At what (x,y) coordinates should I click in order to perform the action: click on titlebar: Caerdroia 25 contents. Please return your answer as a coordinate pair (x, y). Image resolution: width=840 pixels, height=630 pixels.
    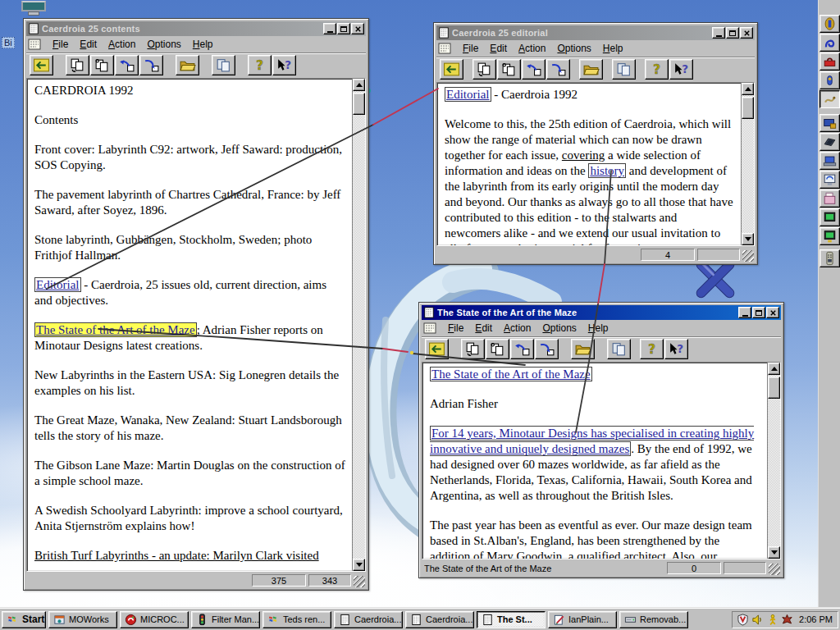
    Looking at the image, I should click on (196, 29).